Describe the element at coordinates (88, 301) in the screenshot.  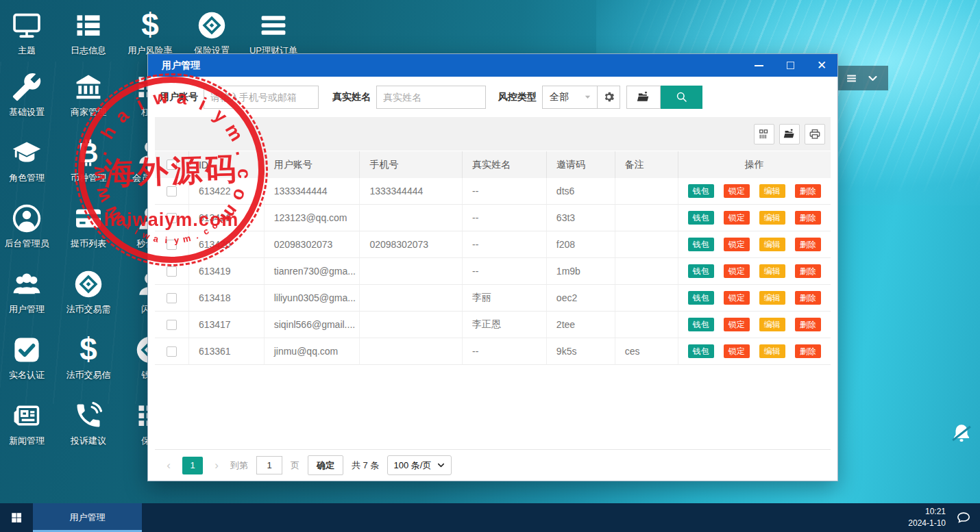
I see `desktop-icon: 法币交易需` at that location.